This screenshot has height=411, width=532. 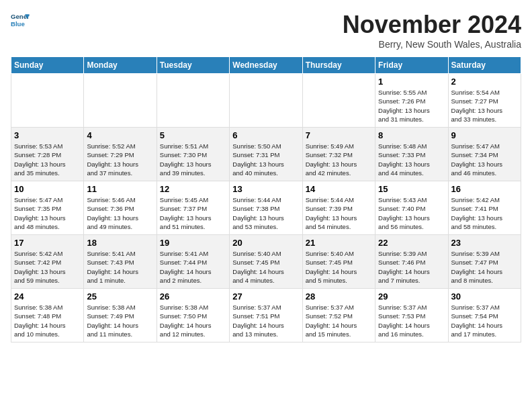 I want to click on calendar-cell: 15Sunrise: 5:43 AM Sunset: 7:40 PM Dayli…, so click(x=412, y=208).